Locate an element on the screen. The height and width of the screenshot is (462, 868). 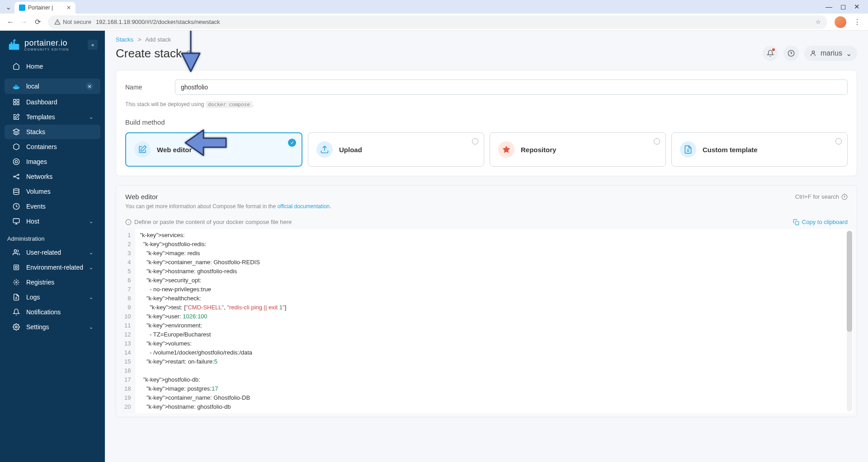
url-text: 192.168.1.18:9000/#!/2/docker/stacks/new… is located at coordinates (158, 22).